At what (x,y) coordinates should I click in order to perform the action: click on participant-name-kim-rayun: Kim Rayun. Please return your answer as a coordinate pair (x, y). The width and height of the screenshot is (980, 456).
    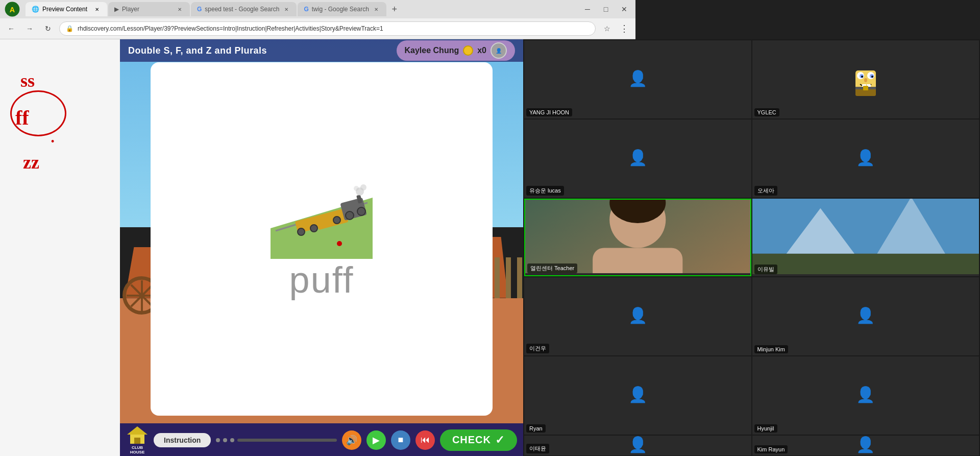
    Looking at the image, I should click on (771, 449).